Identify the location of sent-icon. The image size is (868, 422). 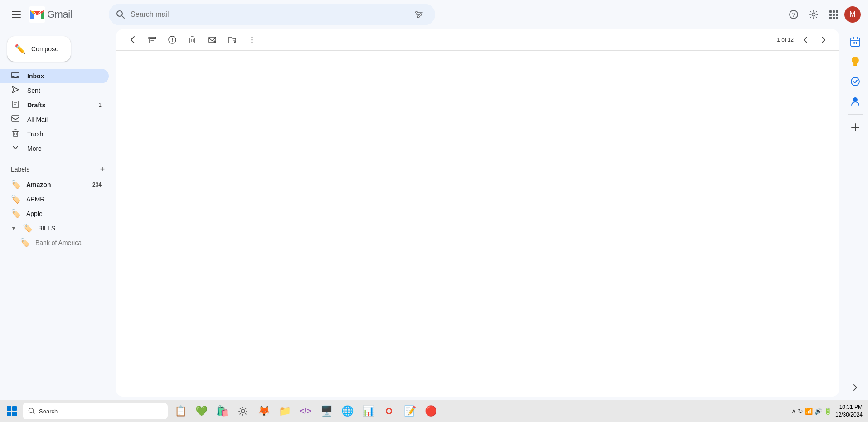
(15, 91).